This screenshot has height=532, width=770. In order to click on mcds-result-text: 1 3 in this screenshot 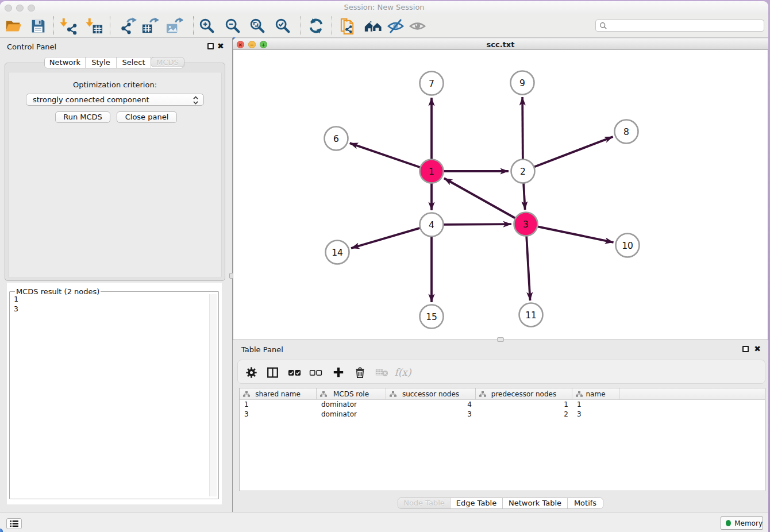, I will do `click(110, 395)`.